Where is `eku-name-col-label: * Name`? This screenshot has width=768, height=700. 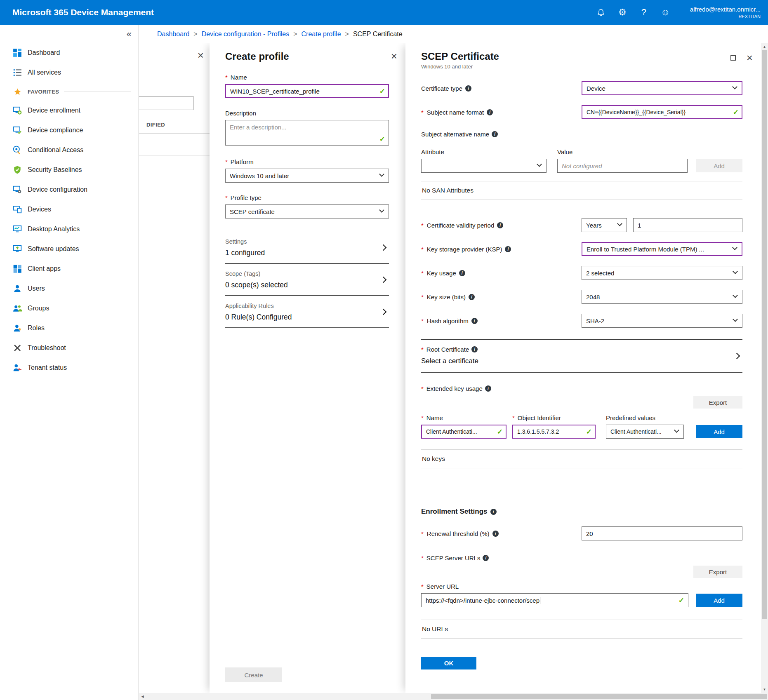
eku-name-col-label: * Name is located at coordinates (467, 418).